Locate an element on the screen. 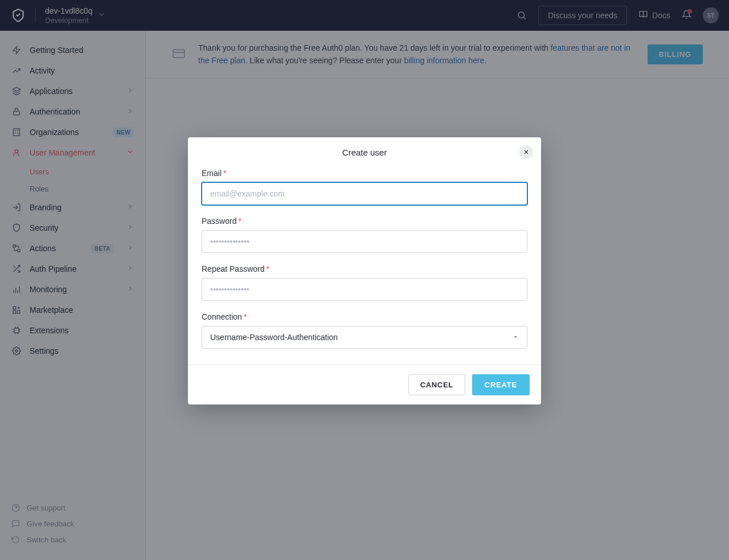  password-input is located at coordinates (364, 242).